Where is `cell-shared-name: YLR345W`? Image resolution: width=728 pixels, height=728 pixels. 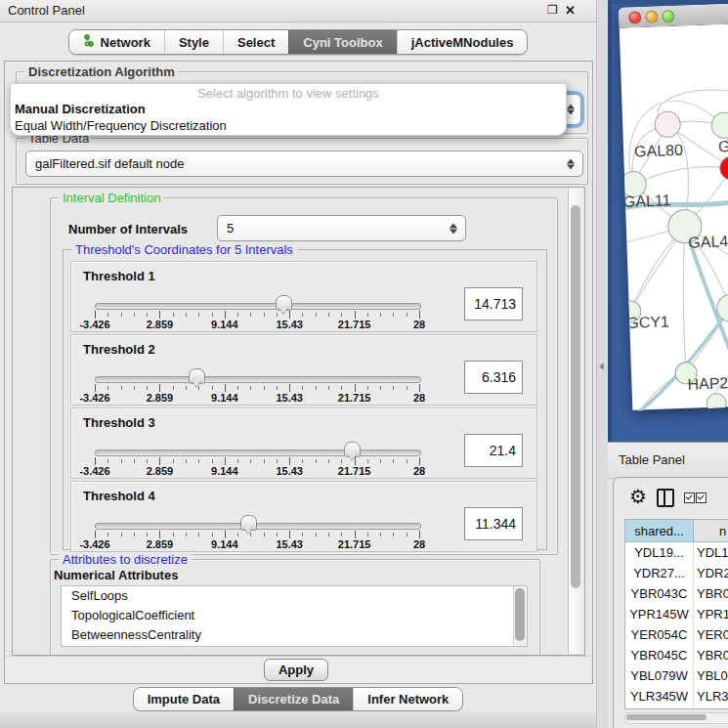 cell-shared-name: YLR345W is located at coordinates (660, 696).